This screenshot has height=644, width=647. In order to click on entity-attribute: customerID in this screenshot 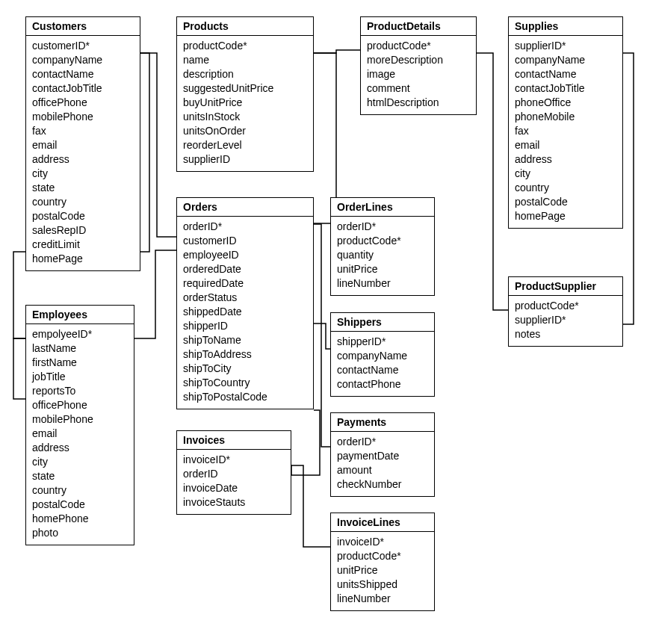, I will do `click(245, 241)`.